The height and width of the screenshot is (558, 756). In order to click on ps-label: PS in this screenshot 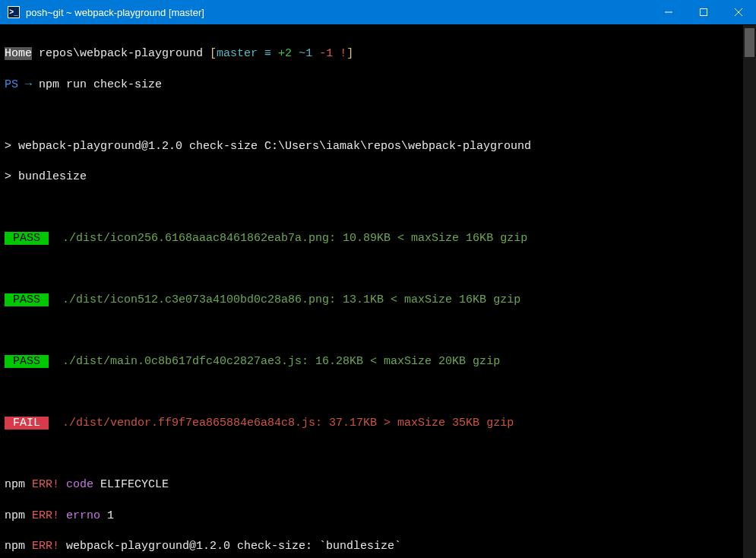, I will do `click(11, 85)`.